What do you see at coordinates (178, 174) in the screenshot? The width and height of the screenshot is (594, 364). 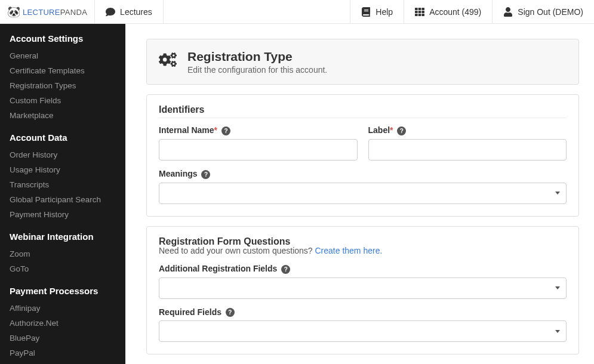 I see `meanings-label-text: Meanings` at bounding box center [178, 174].